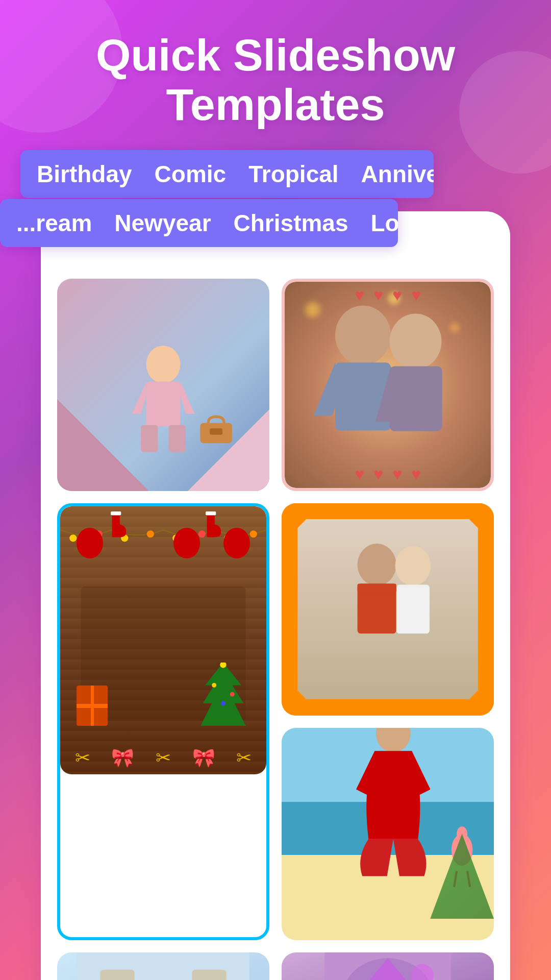 The width and height of the screenshot is (551, 980). What do you see at coordinates (388, 385) in the screenshot?
I see `template-love: ♥ ♥ ♥ ♥ ♥ ♥ ♥ ♥` at bounding box center [388, 385].